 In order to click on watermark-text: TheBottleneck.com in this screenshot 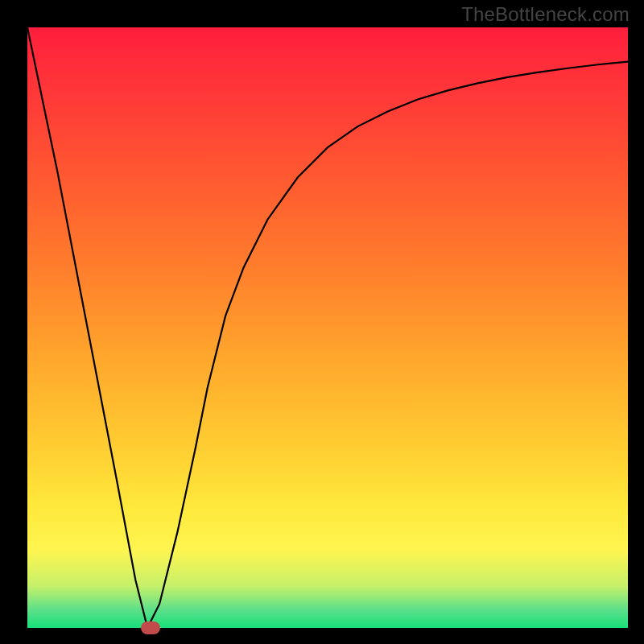, I will do `click(546, 14)`.